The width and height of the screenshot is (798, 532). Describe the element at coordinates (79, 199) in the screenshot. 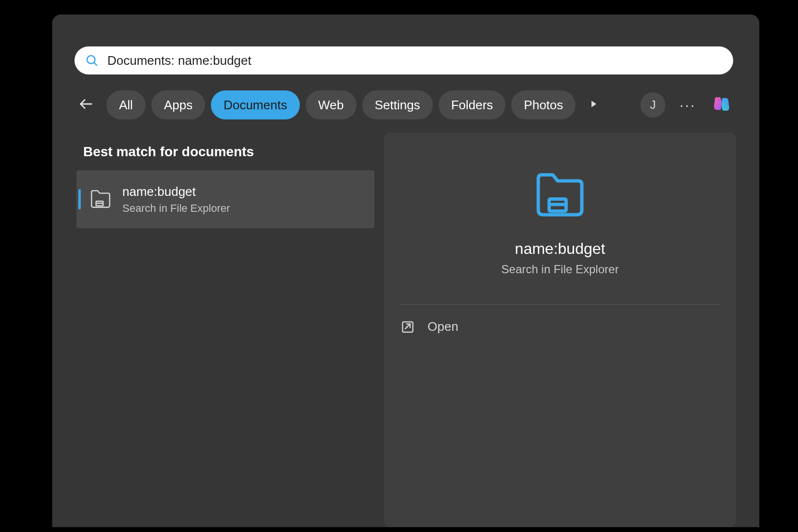

I see `selection-accent` at that location.